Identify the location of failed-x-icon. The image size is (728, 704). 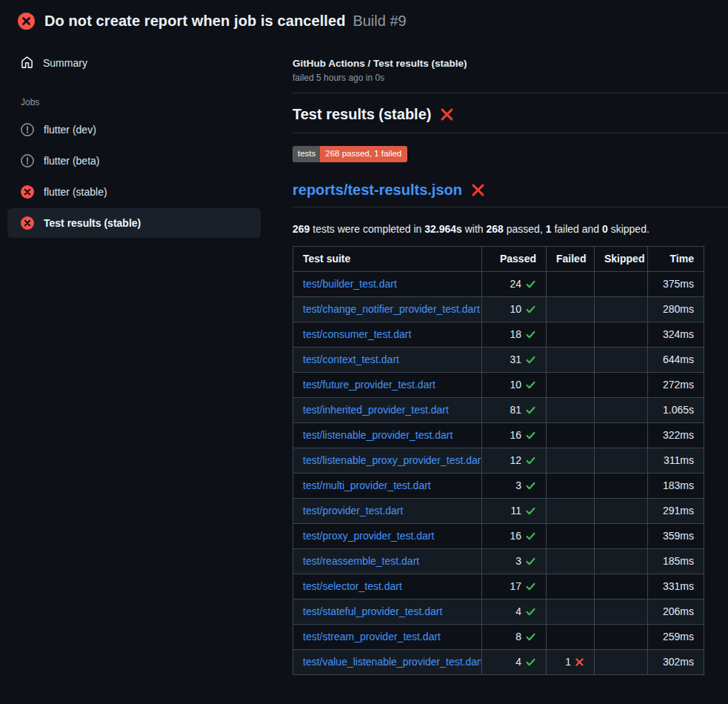
(447, 114).